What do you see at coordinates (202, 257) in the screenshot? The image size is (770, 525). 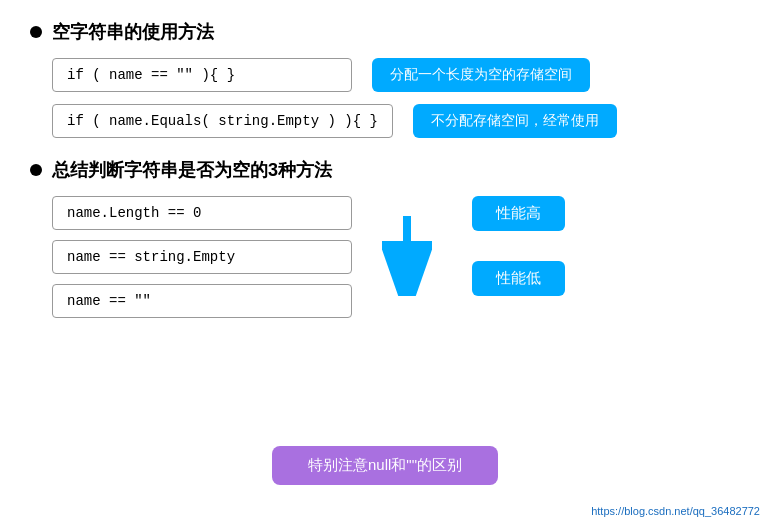 I see `code-list: name.Length == 0 name == string.Empty na…` at bounding box center [202, 257].